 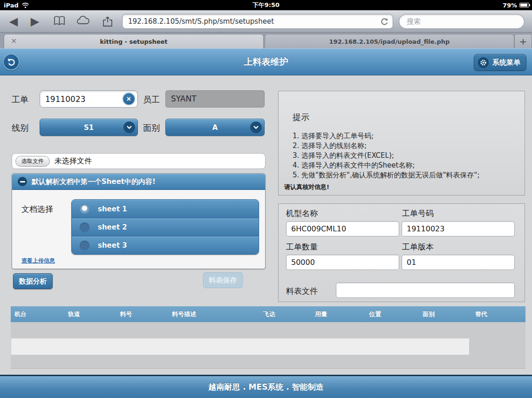 What do you see at coordinates (268, 345) in the screenshot?
I see `parts-table-body` at bounding box center [268, 345].